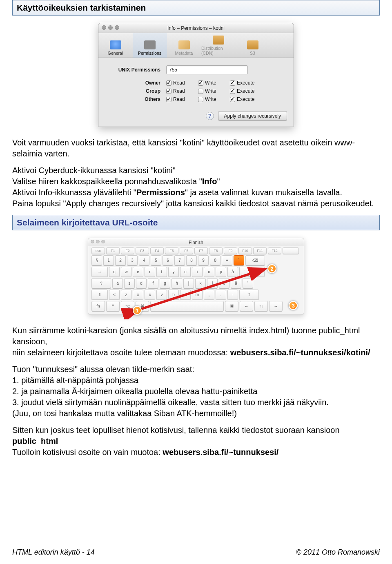  Describe the element at coordinates (212, 283) in the screenshot. I see `keyboard-key: l` at that location.